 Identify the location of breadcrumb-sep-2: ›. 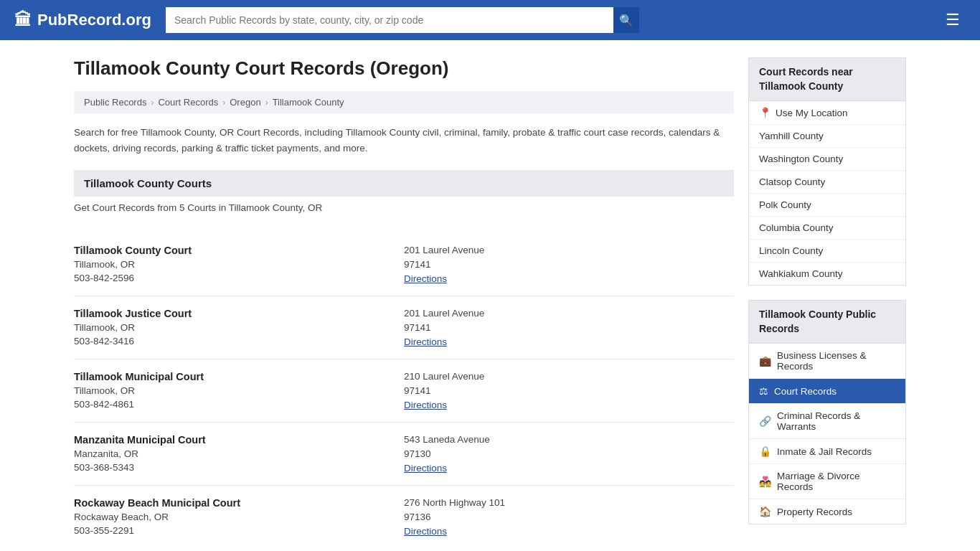
(224, 103).